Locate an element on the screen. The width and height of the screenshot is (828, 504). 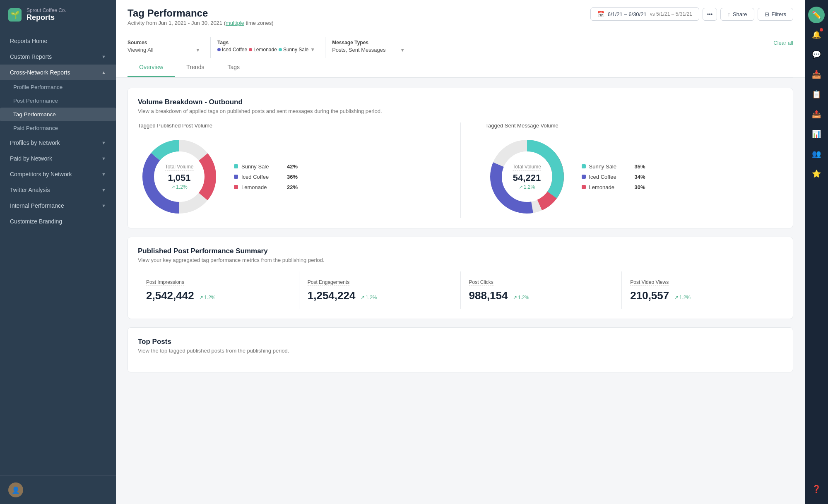
sidebar-item-customize-branding: Customize Branding is located at coordinates (58, 221).